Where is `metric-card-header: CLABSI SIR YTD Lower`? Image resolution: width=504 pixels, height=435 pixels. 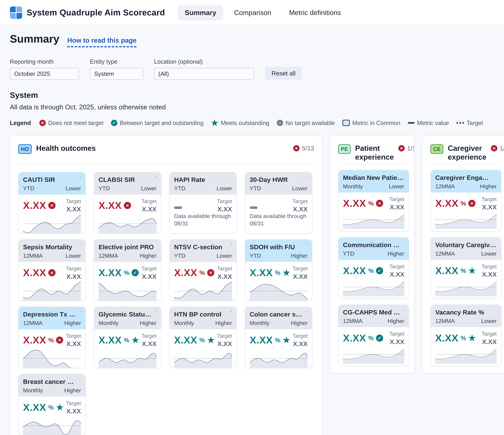
metric-card-header: CLABSI SIR YTD Lower is located at coordinates (127, 183).